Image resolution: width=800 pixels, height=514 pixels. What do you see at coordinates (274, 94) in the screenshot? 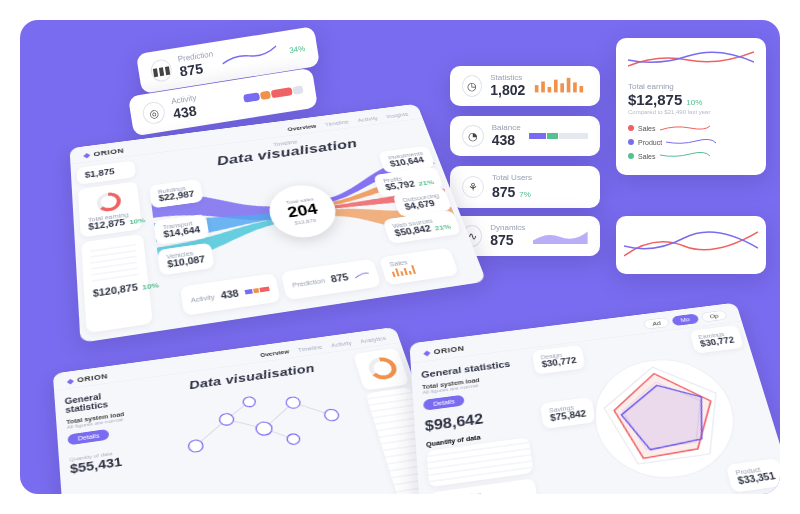
I see `bar-segments` at bounding box center [274, 94].